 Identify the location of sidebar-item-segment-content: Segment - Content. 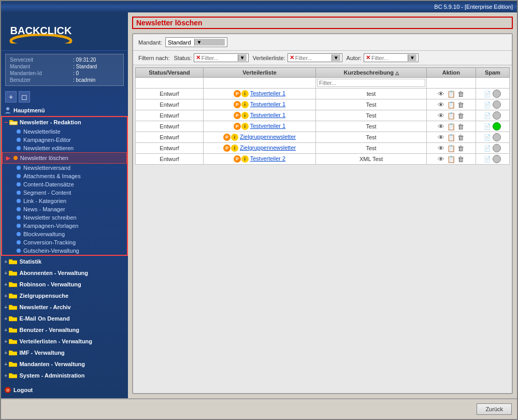
(64, 193).